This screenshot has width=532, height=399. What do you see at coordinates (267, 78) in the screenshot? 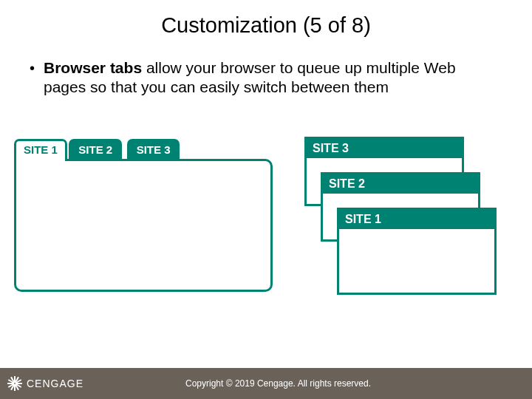
I see `bullet-text: Browser tabs allow your browser to queue…` at bounding box center [267, 78].